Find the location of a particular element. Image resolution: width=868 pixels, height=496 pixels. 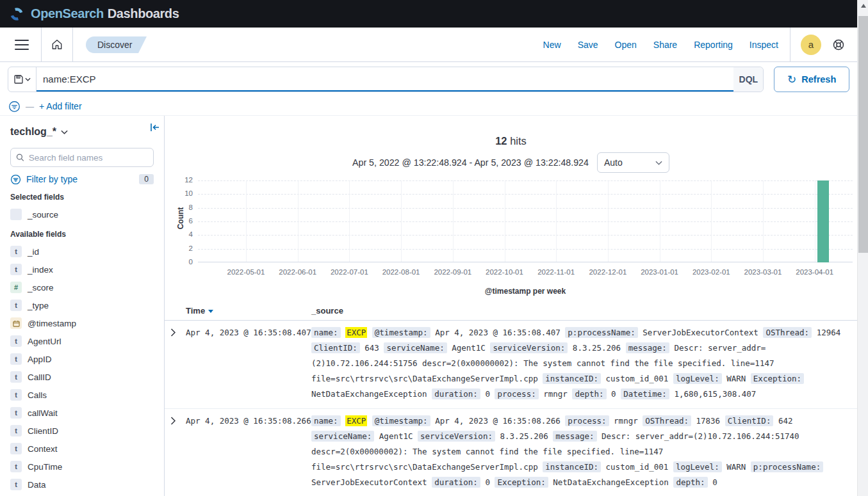

field-item-CallID: tCallID is located at coordinates (82, 377).